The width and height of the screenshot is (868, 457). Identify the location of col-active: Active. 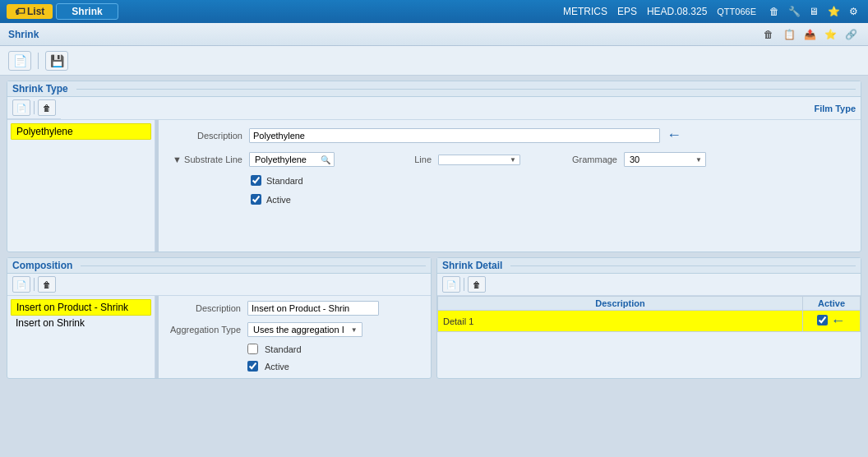
(832, 304).